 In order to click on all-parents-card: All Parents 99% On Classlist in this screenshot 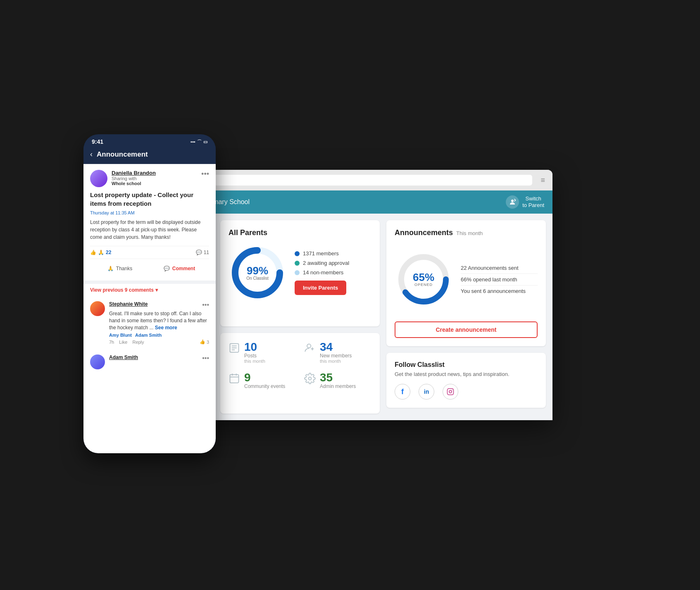, I will do `click(300, 274)`.